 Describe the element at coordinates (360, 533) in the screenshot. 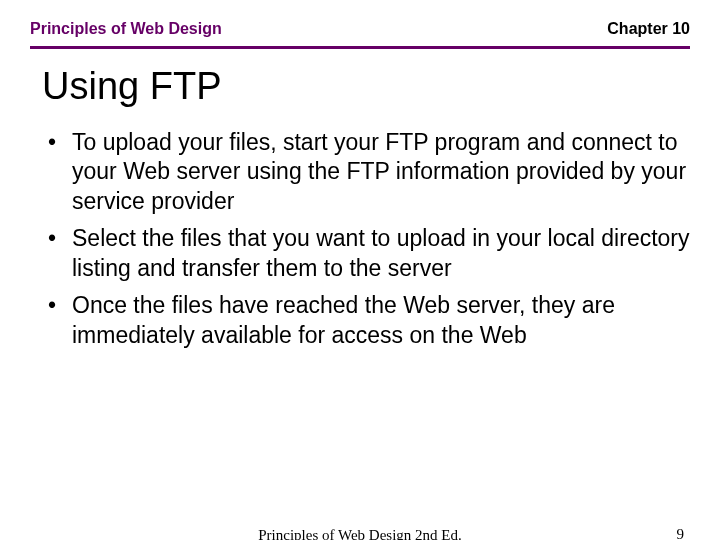

I see `footer-center: Principles of Web Design 2nd Ed. Chapter…` at that location.